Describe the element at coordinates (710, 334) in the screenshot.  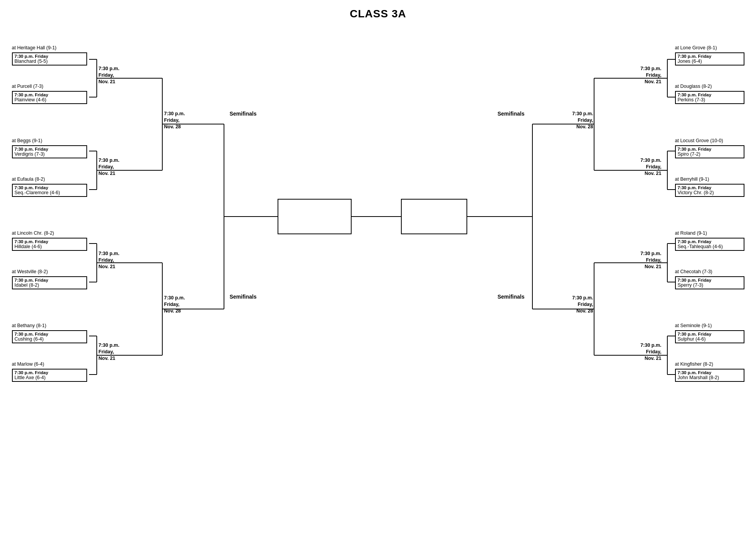
I see `match-15-time: 7:30 p.m. Friday` at that location.